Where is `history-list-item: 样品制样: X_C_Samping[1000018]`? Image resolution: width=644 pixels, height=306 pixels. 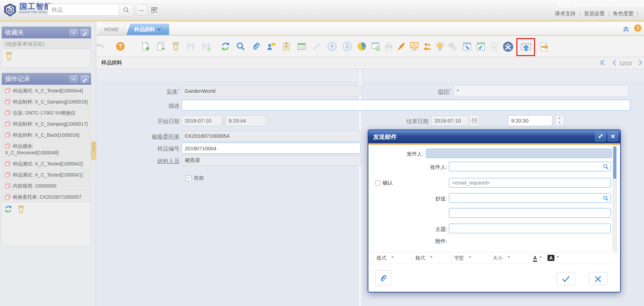 history-list-item: 样品制样: X_C_Samping[1000018] is located at coordinates (46, 102).